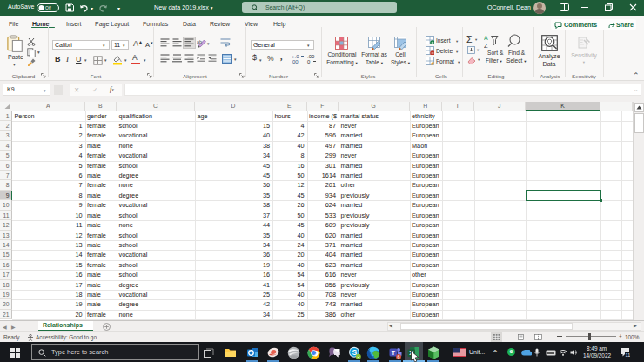  Describe the element at coordinates (309, 62) in the screenshot. I see `svg-text: 0` at that location.